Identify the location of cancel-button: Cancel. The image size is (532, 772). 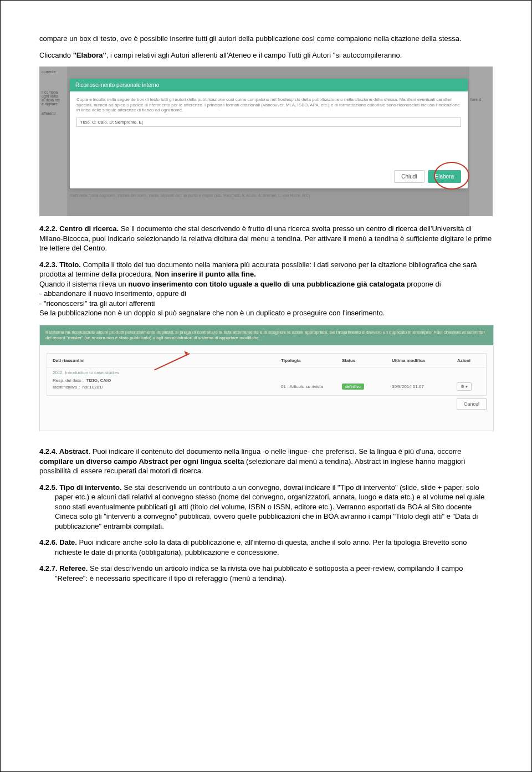
(472, 404).